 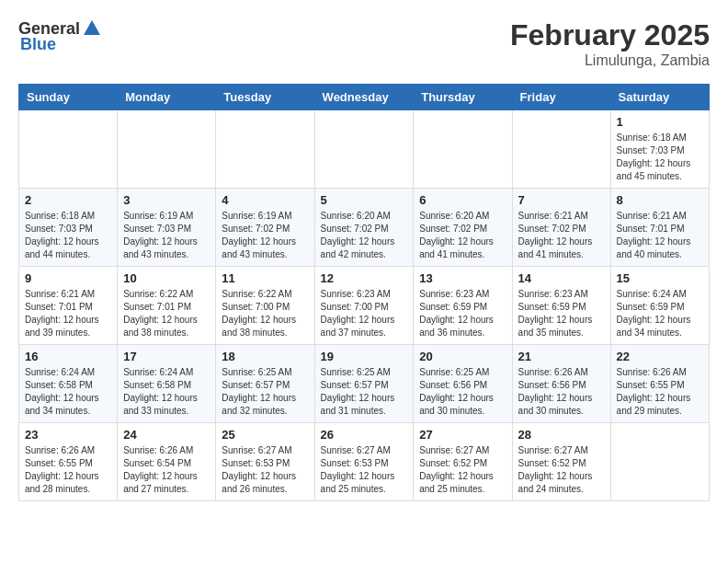 What do you see at coordinates (265, 462) in the screenshot?
I see `day-cell: 25Sunrise: 6:27 AM Sunset: 6:53 PM Dayli…` at bounding box center [265, 462].